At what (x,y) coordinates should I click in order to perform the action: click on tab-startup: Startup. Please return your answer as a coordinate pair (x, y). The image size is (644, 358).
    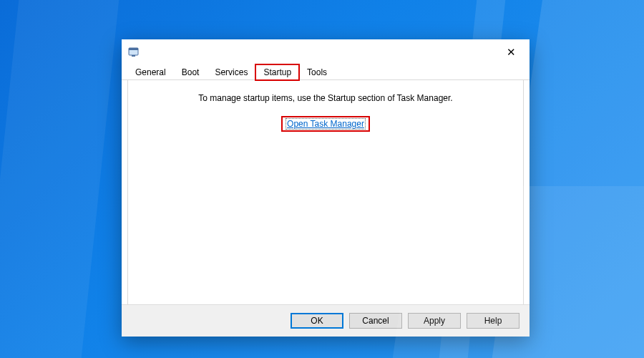
    Looking at the image, I should click on (278, 72).